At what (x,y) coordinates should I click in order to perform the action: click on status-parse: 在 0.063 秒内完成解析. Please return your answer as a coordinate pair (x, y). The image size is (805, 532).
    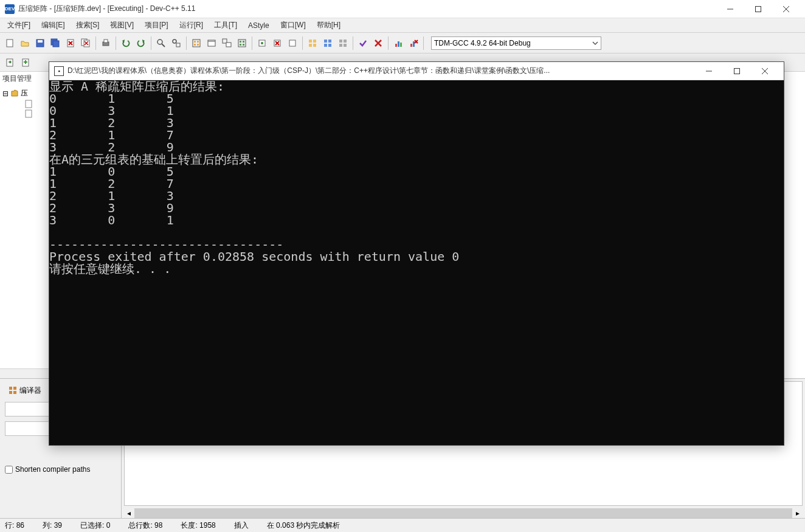
    Looking at the image, I should click on (304, 525).